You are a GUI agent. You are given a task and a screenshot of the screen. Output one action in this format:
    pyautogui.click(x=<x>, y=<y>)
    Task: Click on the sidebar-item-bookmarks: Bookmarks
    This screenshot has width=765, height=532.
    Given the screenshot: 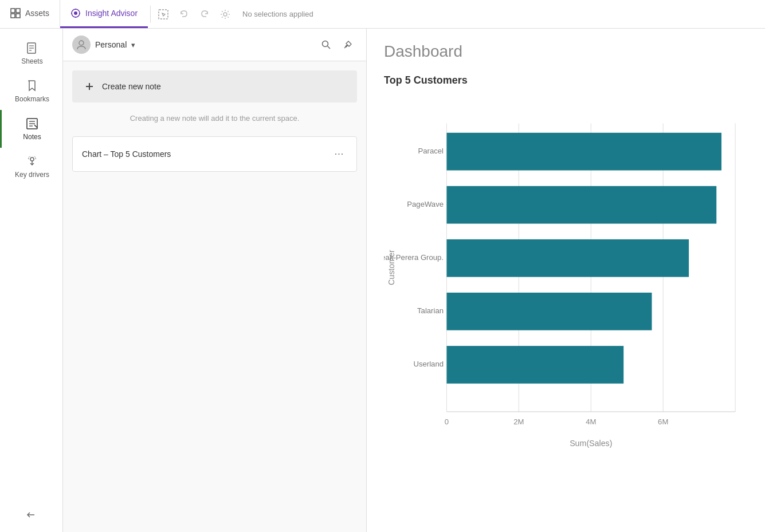 What is the action you would take?
    pyautogui.click(x=31, y=91)
    